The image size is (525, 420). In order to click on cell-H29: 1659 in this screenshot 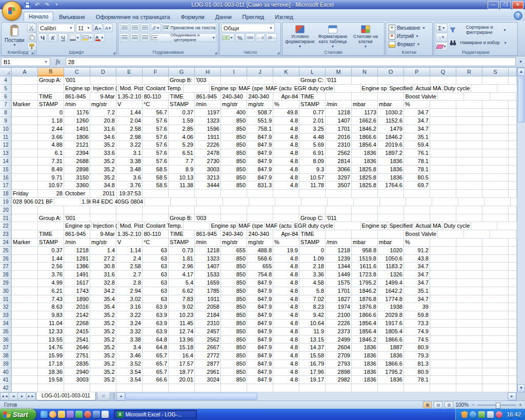, I will do `click(208, 283)`.